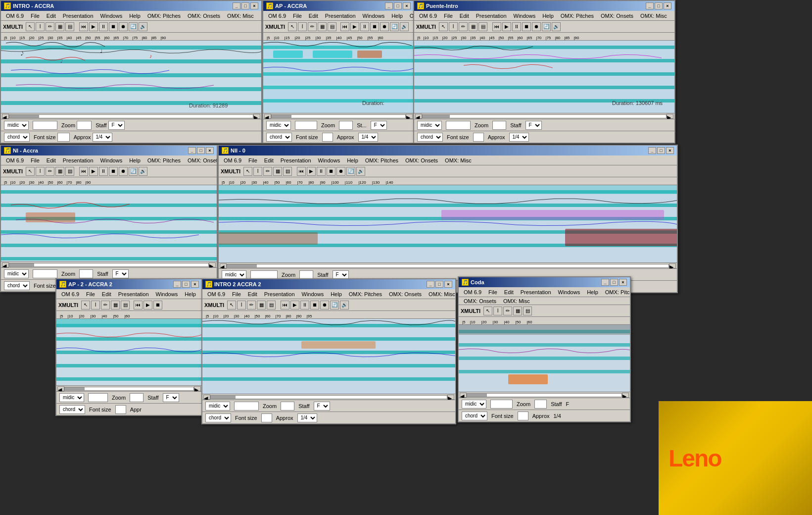 This screenshot has width=812, height=515. Describe the element at coordinates (109, 218) in the screenshot. I see `window-ni-accra: 🎵 NI - Accra _ □ × OM 6.9 File Edit Pres…` at that location.